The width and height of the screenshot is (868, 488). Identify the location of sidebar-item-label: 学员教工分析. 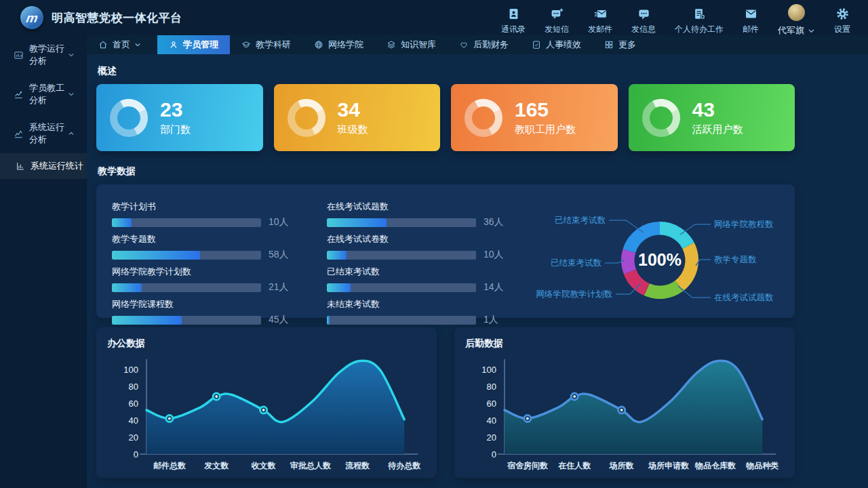
(49, 94).